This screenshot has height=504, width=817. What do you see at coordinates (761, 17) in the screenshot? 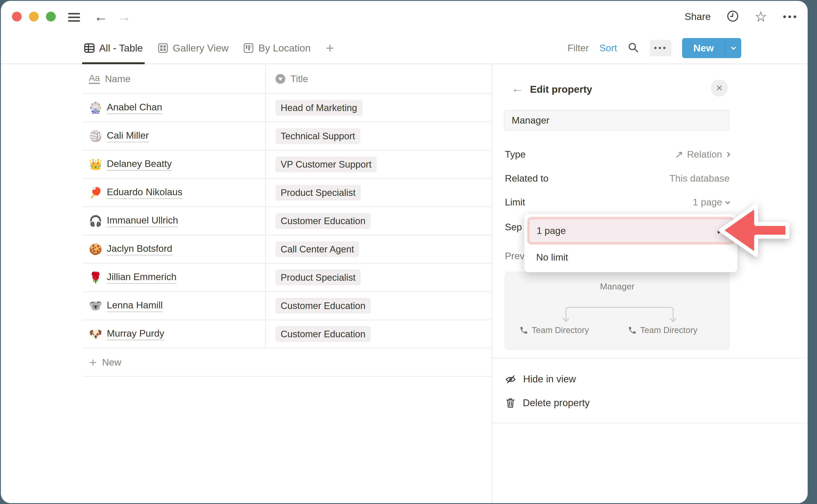
I see `favorite-star-icon: ☆` at bounding box center [761, 17].